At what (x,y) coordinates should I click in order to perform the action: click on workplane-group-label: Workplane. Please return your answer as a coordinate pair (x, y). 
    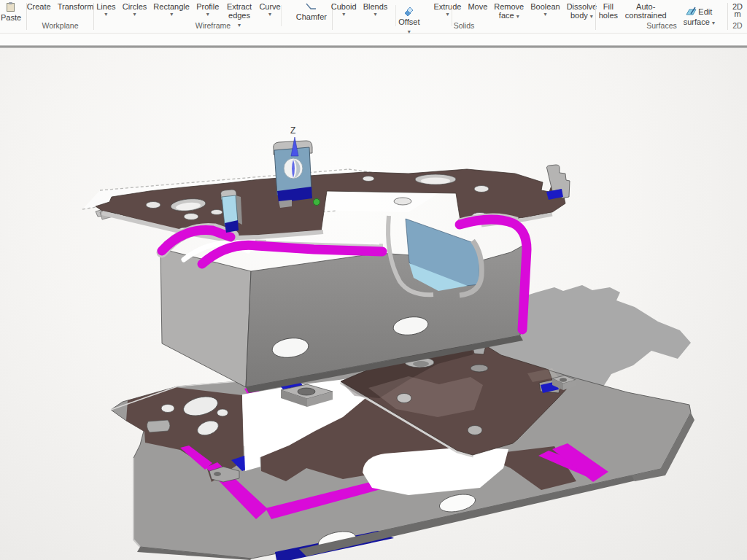
    Looking at the image, I should click on (60, 26).